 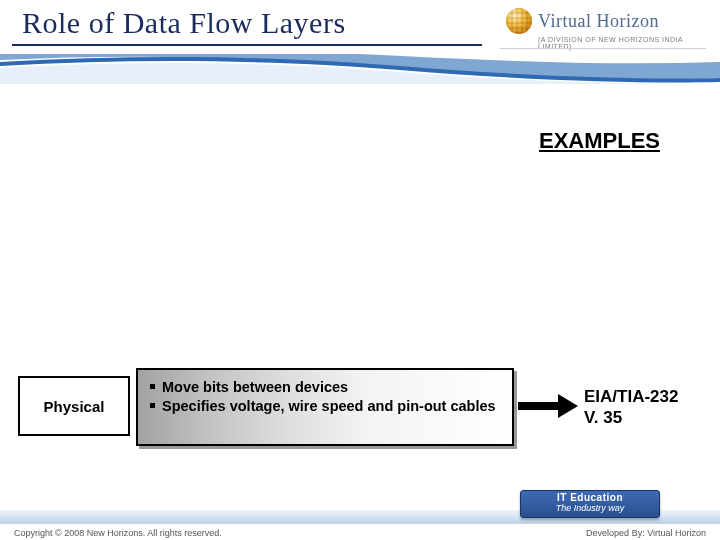 I want to click on brand-name: Virtual Horizon, so click(x=598, y=22).